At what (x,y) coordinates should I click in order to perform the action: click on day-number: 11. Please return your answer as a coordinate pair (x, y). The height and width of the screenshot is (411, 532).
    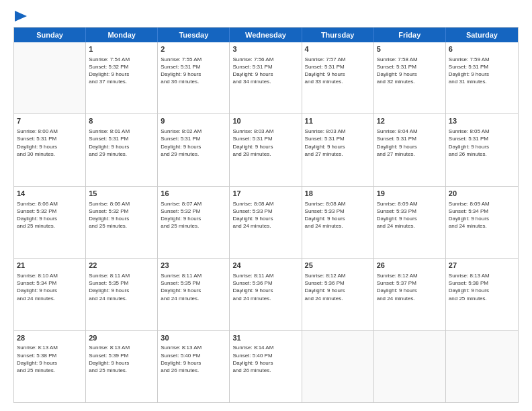
    Looking at the image, I should click on (338, 121).